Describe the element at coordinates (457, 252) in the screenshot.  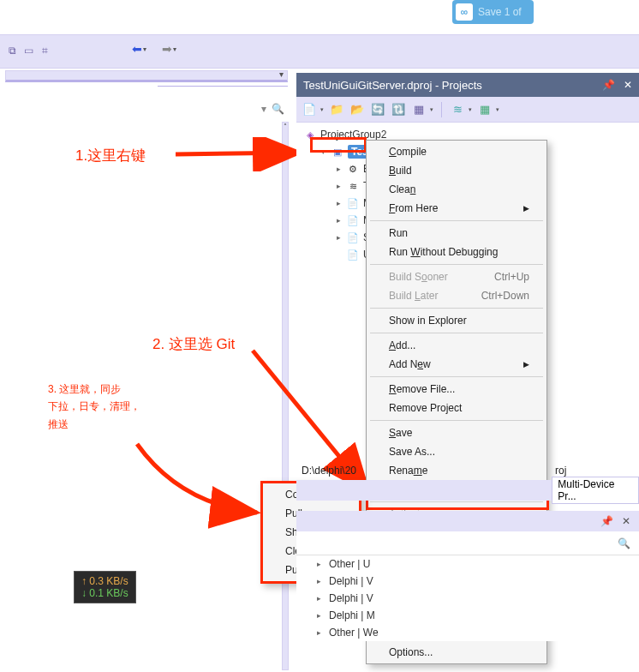
I see `ctx-run-without-debug: Run Without Debugging` at that location.